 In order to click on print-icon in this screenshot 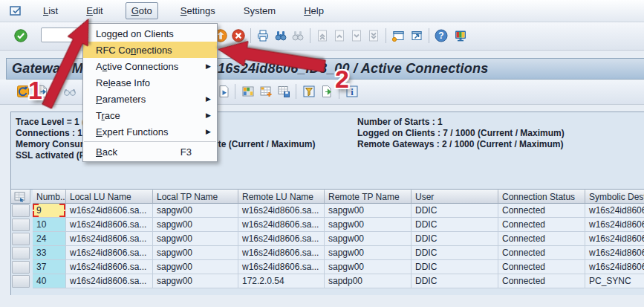, I will do `click(263, 36)`.